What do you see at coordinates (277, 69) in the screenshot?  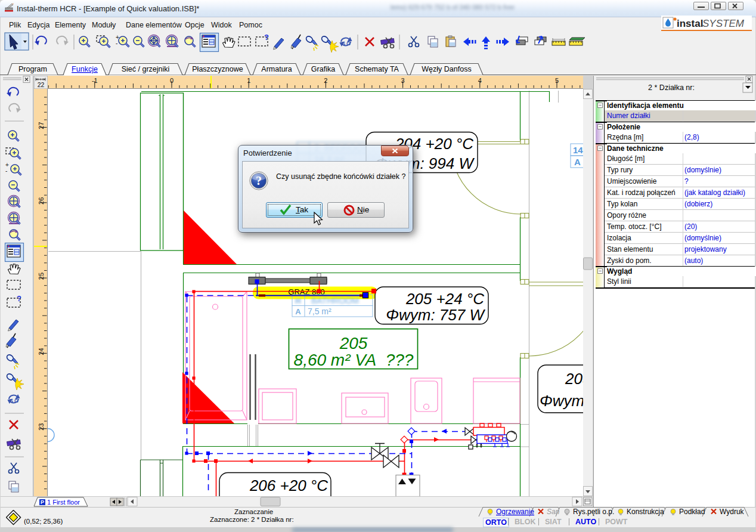 I see `svg-text: Armatura` at bounding box center [277, 69].